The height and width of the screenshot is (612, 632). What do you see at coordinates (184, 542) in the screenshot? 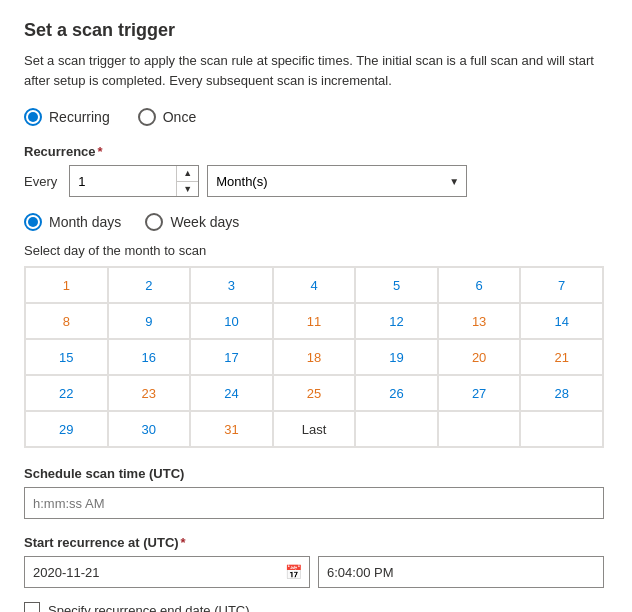
I see `required-star-2: *` at bounding box center [184, 542].